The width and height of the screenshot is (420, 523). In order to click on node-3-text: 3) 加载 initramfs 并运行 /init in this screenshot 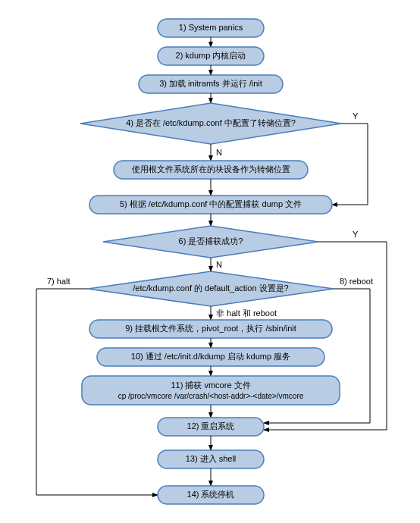, I will do `click(211, 83)`.